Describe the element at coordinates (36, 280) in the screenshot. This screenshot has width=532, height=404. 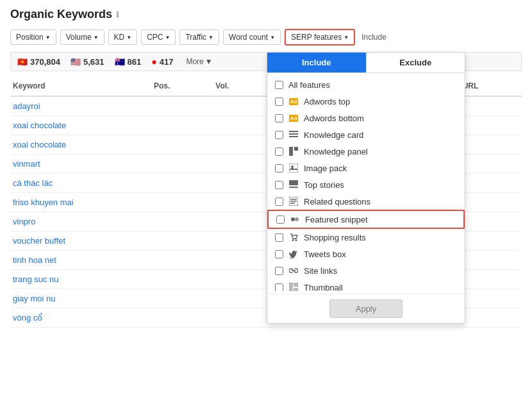
I see `keyword-link: trang suc nu` at that location.